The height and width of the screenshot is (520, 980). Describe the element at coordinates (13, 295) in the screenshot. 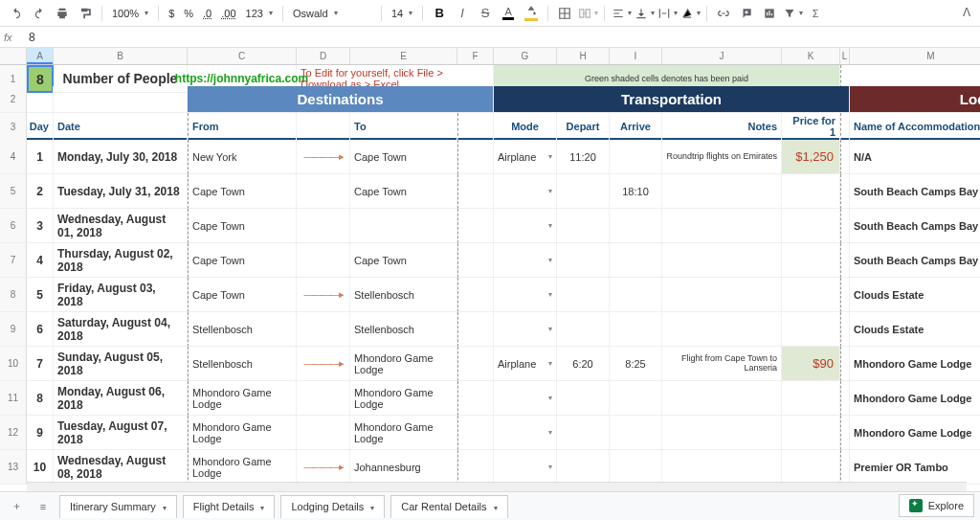

I see `row-header: 8` at that location.